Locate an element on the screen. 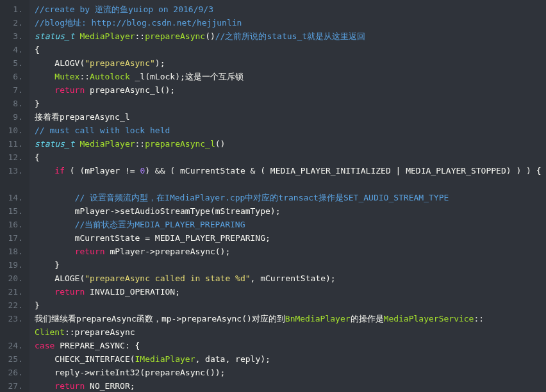 This screenshot has width=546, height=392. code-line: //blog地址: http://blog.csdn.net/hejjunlin is located at coordinates (290, 23).